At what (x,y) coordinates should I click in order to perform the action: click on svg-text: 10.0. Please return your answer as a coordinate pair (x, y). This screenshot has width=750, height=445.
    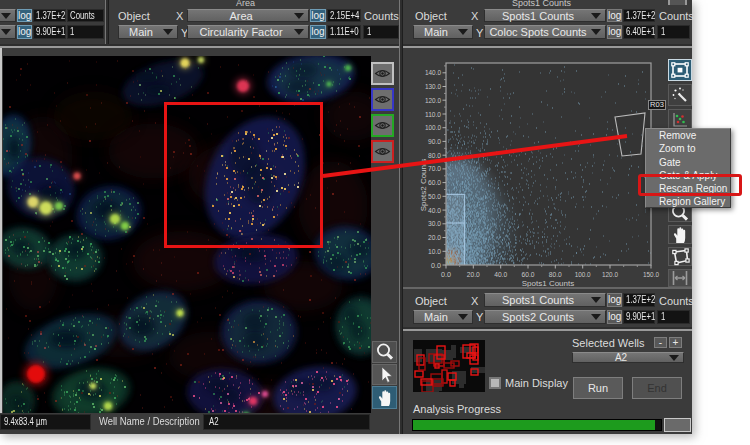
    Looking at the image, I should click on (434, 252).